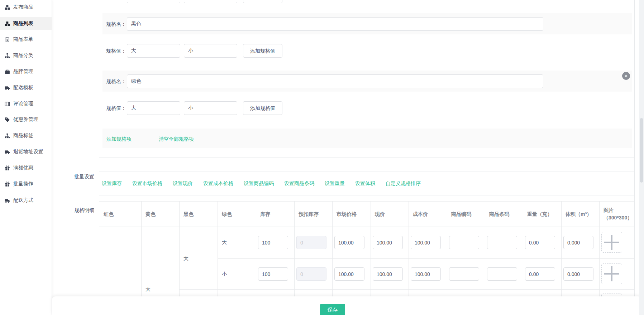 Image resolution: width=644 pixels, height=315 pixels. Describe the element at coordinates (23, 200) in the screenshot. I see `sidebar-item-label: 配送方式` at that location.